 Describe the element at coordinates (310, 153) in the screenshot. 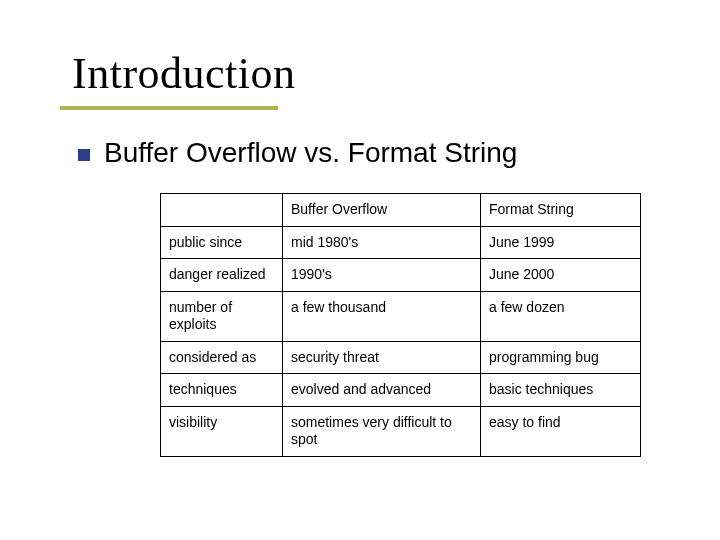

I see `subheading: Buffer Overflow vs. Format String` at that location.